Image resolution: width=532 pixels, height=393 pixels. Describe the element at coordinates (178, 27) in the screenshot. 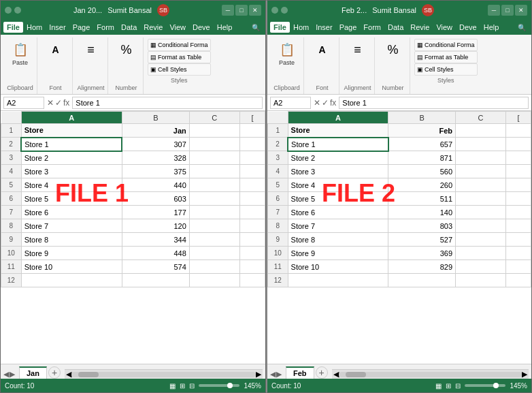

I see `menu-view: View` at that location.